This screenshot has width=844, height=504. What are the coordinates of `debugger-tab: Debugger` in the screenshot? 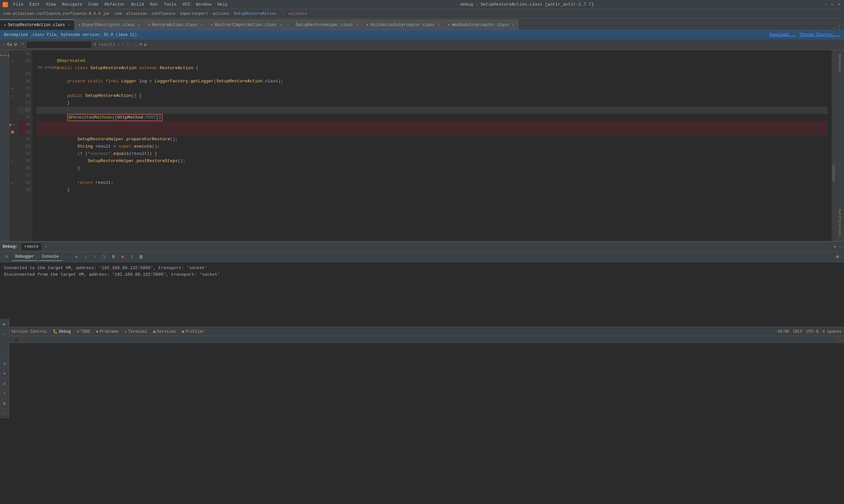 It's located at (25, 257).